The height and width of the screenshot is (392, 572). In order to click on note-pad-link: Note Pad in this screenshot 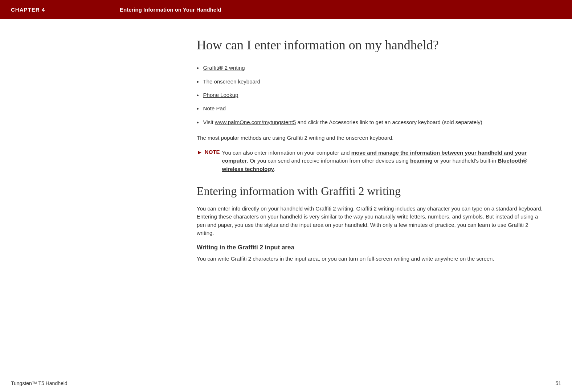, I will do `click(215, 108)`.